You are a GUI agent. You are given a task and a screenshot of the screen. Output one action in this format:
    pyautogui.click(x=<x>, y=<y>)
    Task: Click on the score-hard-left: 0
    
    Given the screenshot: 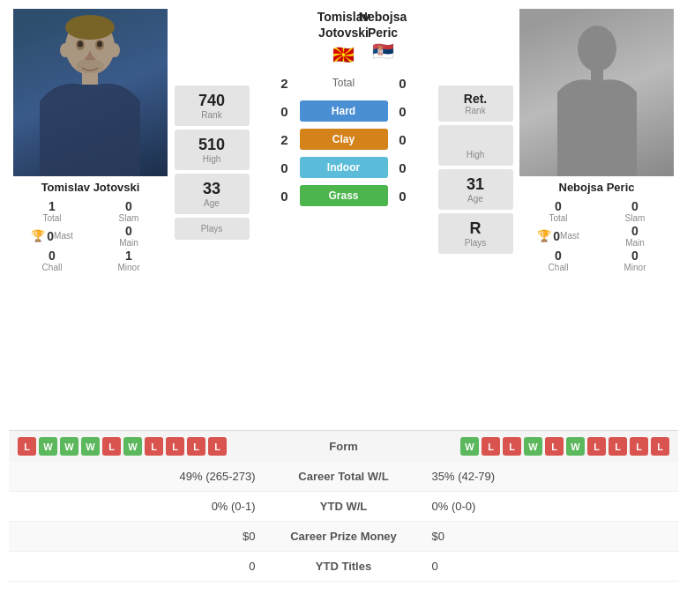 What is the action you would take?
    pyautogui.click(x=285, y=111)
    